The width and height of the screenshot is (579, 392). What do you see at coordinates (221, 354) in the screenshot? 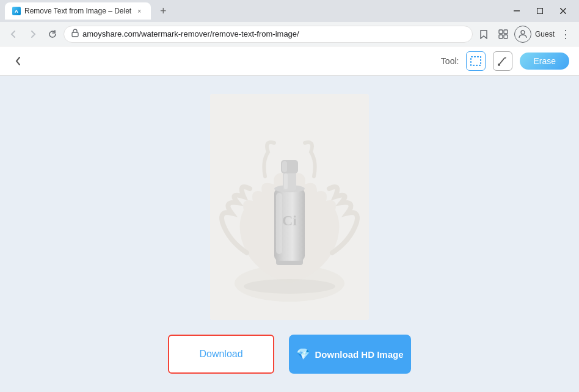
I see `download-button: Download` at bounding box center [221, 354].